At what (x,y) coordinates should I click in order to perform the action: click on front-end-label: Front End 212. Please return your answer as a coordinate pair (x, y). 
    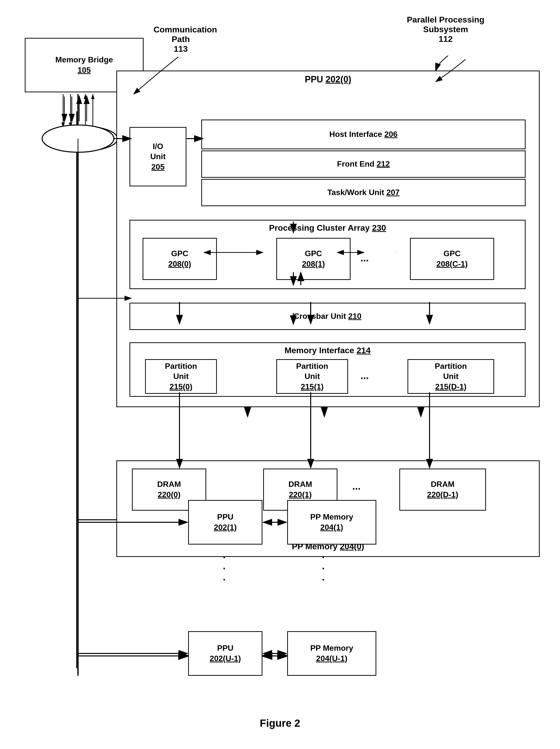
    Looking at the image, I should click on (363, 164).